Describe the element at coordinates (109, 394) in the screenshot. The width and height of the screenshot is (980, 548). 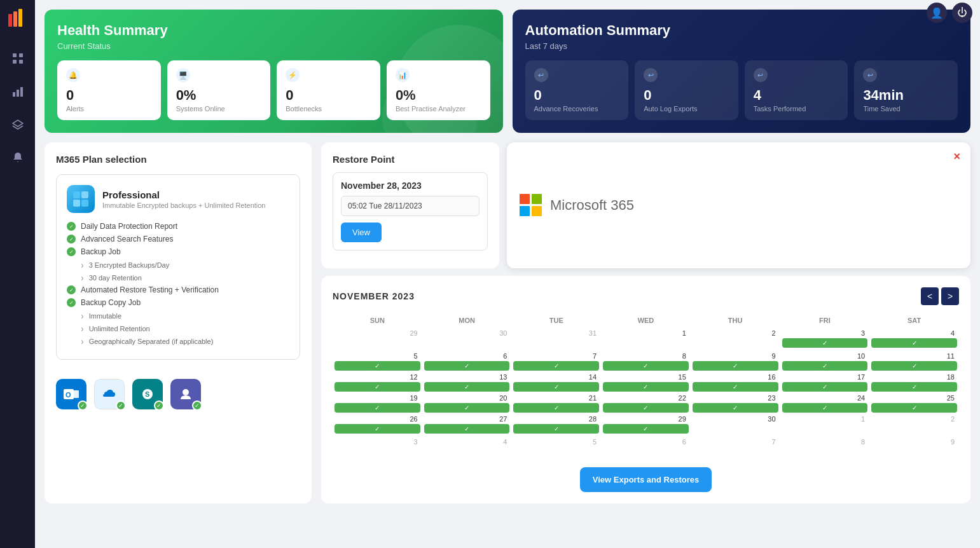
I see `app-onedrive: ✓` at that location.